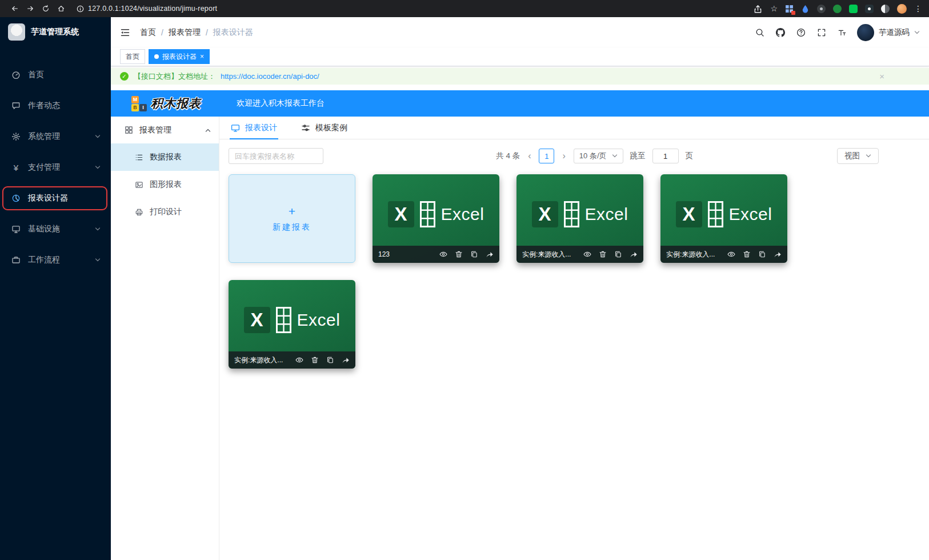 The width and height of the screenshot is (929, 560). I want to click on report-panel: 报表管理 数据报表 图形报表 打印设计, so click(165, 338).